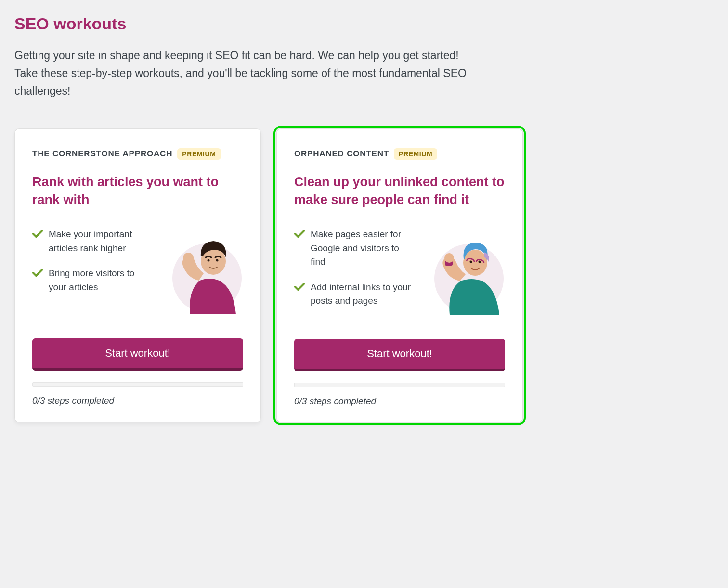  What do you see at coordinates (93, 242) in the screenshot?
I see `list-item: Make your important articles rank higher` at bounding box center [93, 242].